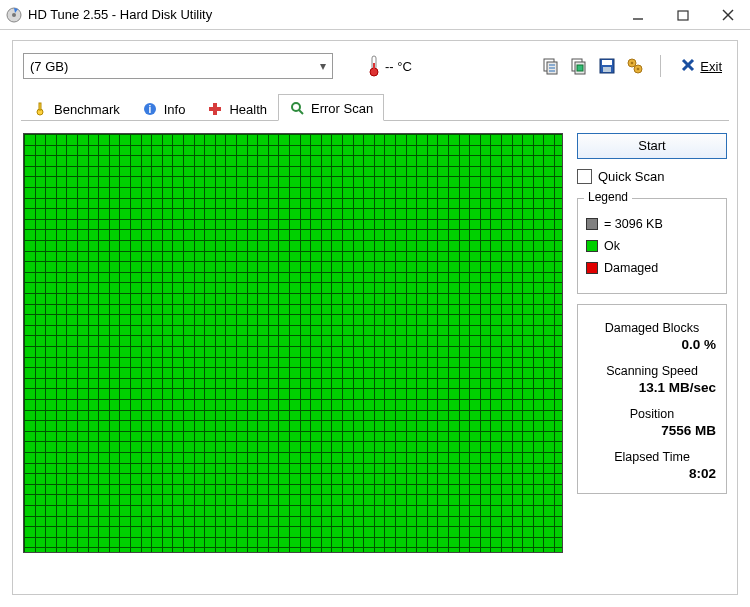 The height and width of the screenshot is (607, 750). I want to click on start-button: Start, so click(652, 146).